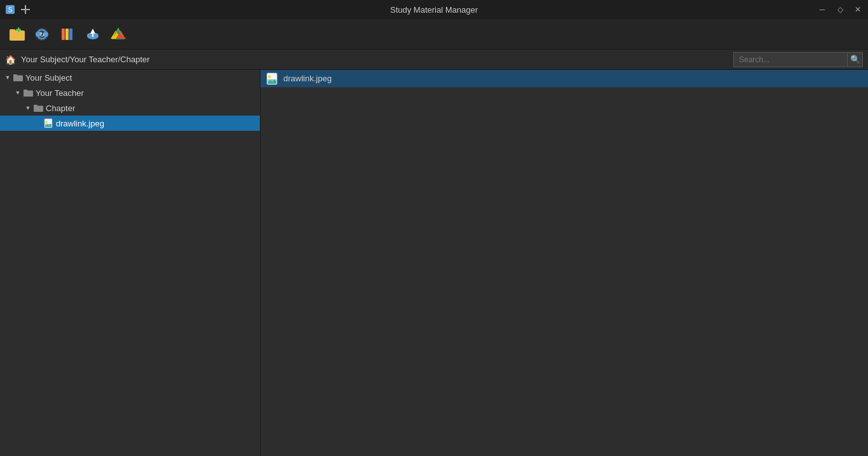  I want to click on app-icon: S, so click(10, 10).